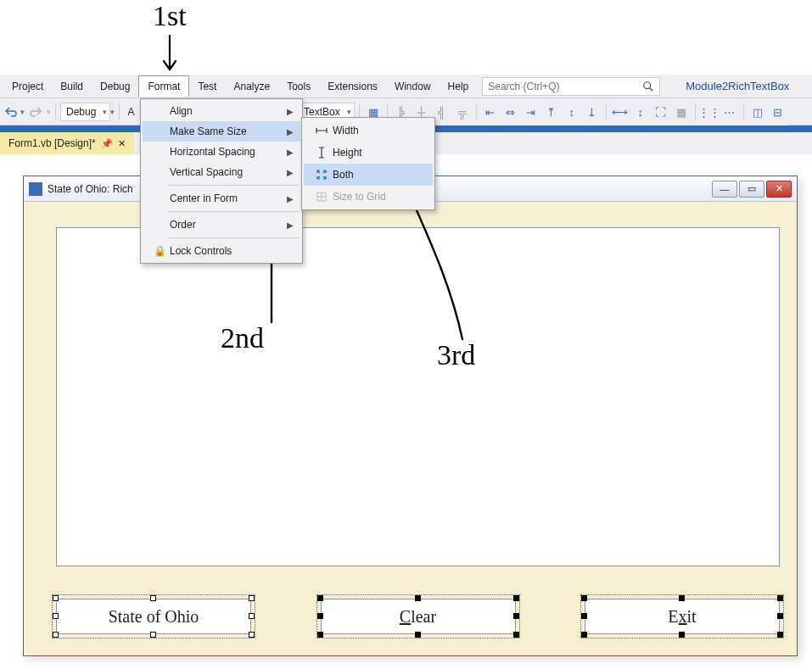  Describe the element at coordinates (620, 112) in the screenshot. I see `same-width-icon: ⟷` at that location.